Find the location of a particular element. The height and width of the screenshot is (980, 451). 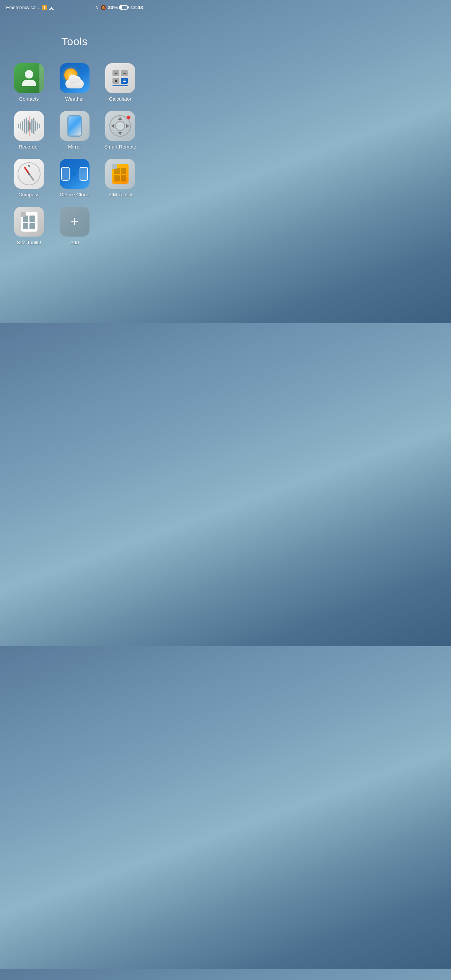

exclamation-icon: ! is located at coordinates (44, 8).